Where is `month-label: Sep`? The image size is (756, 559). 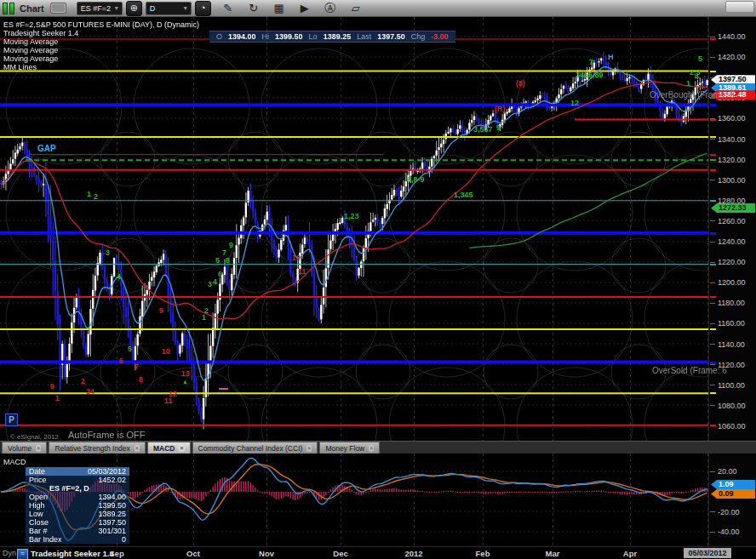
month-label: Sep is located at coordinates (117, 553).